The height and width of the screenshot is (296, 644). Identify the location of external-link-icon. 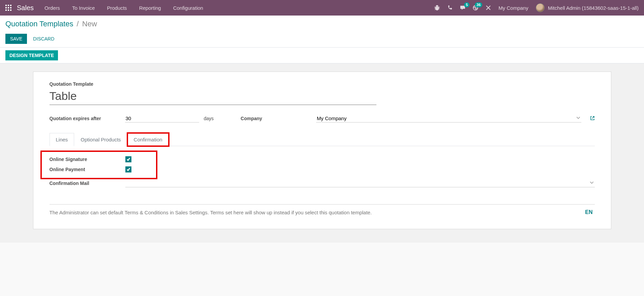
(592, 119).